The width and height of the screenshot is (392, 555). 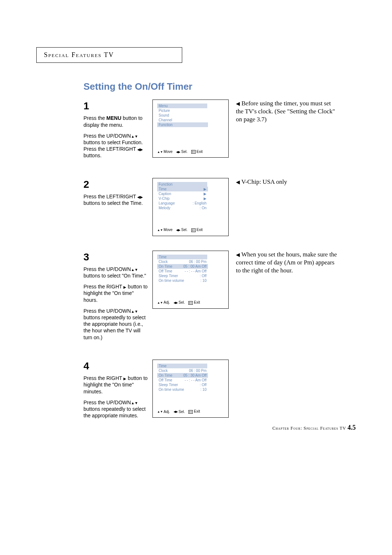 I want to click on osd-menu-item: Channel, so click(x=183, y=120).